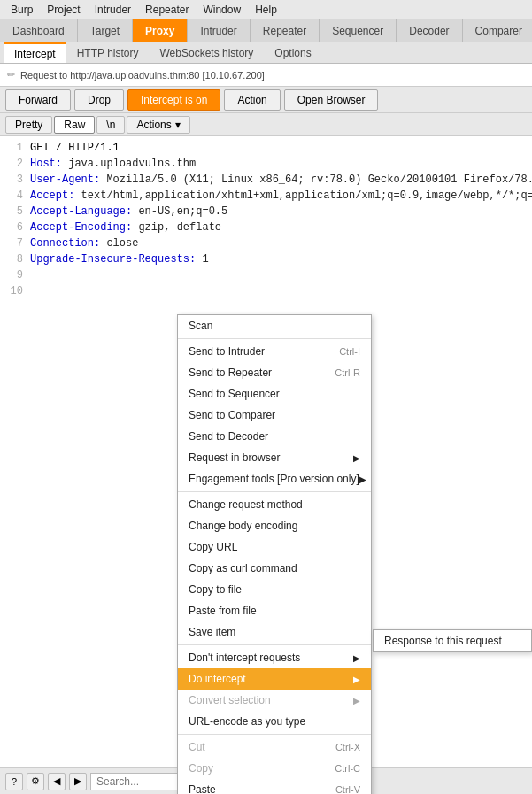 The height and width of the screenshot is (794, 532). What do you see at coordinates (228, 436) in the screenshot?
I see `ctx-send-decoder-label: Send to Decoder` at bounding box center [228, 436].